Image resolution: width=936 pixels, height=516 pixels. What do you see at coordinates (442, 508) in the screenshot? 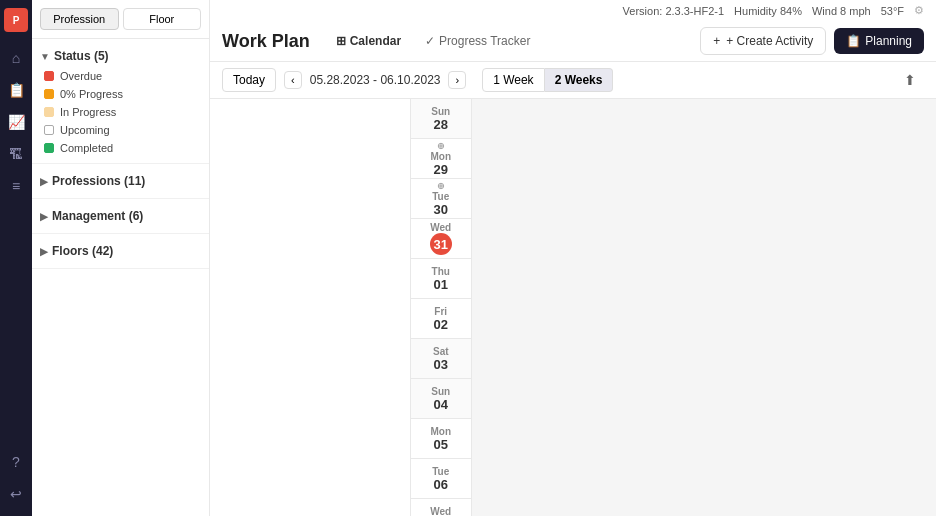
I see `col-header-wed07: Wed 07` at bounding box center [442, 508].